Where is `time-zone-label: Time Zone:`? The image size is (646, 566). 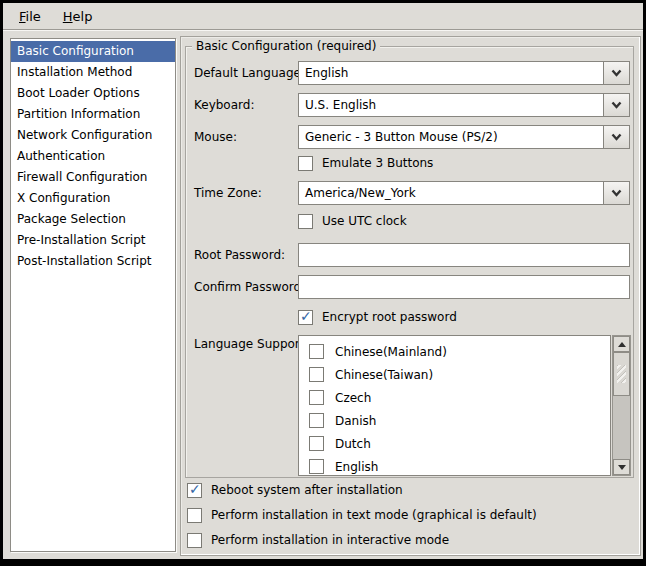
time-zone-label: Time Zone: is located at coordinates (228, 193).